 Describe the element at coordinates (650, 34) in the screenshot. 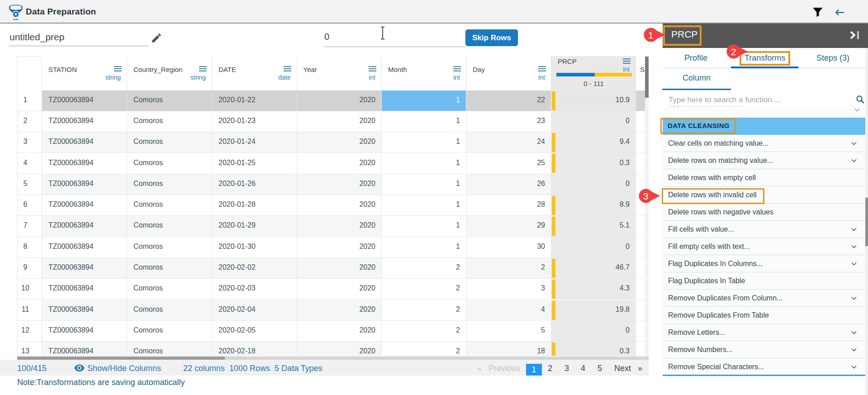

I see `svg-text: 1` at that location.